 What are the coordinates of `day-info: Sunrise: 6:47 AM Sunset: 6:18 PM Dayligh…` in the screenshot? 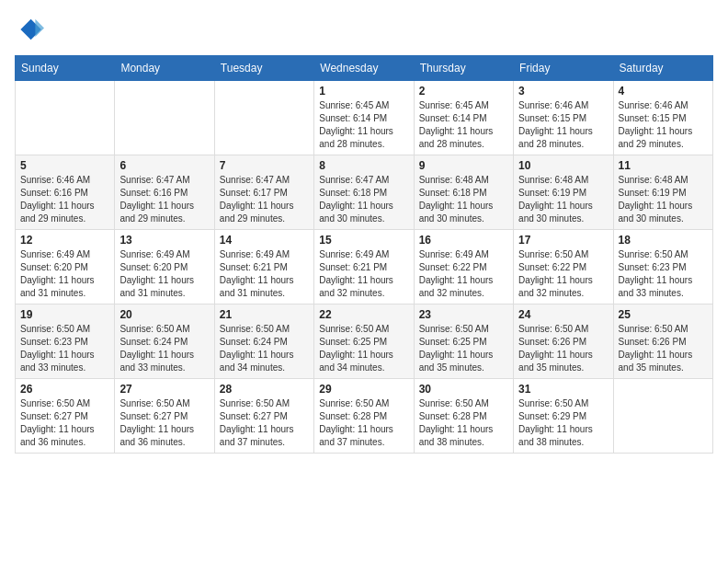 It's located at (364, 200).